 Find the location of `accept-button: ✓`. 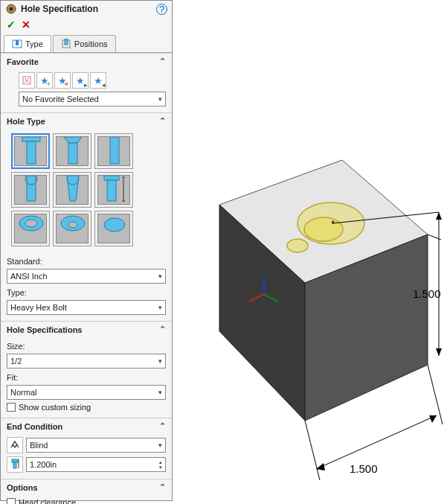

accept-button: ✓ is located at coordinates (11, 25).